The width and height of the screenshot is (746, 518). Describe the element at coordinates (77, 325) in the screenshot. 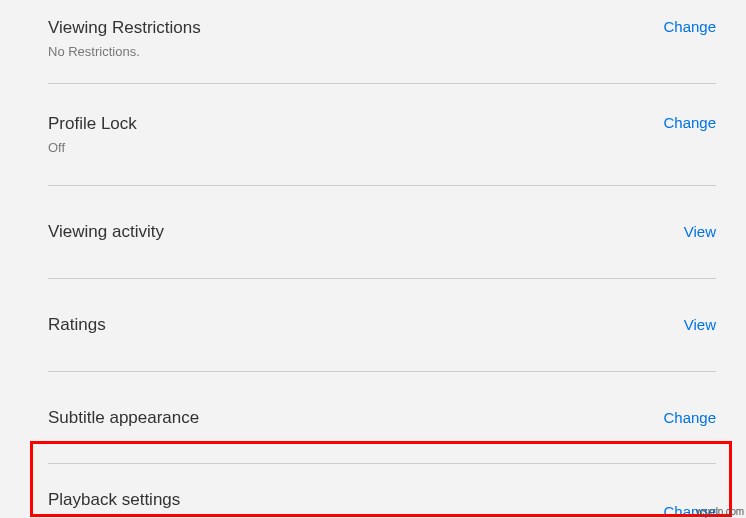

I see `setting-left: Ratings` at that location.